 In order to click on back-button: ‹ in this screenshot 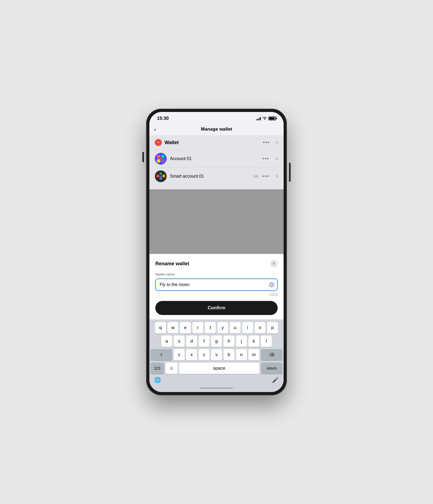, I will do `click(155, 129)`.